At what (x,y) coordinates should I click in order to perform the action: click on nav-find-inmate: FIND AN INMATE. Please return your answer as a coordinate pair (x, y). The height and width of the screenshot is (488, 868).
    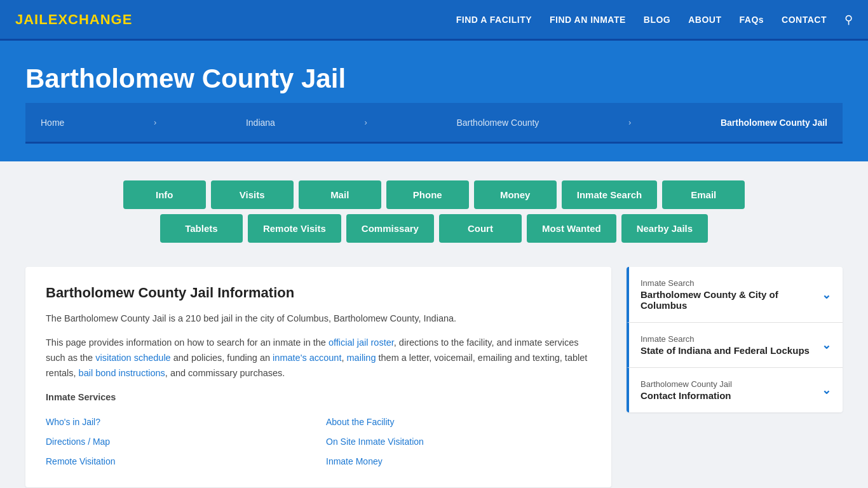
    Looking at the image, I should click on (588, 20).